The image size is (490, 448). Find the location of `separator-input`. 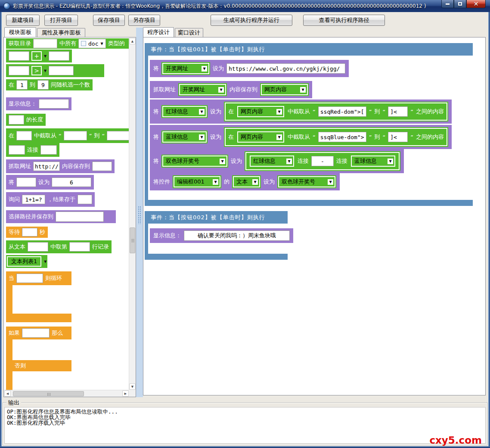

separator-input is located at coordinates (323, 161).